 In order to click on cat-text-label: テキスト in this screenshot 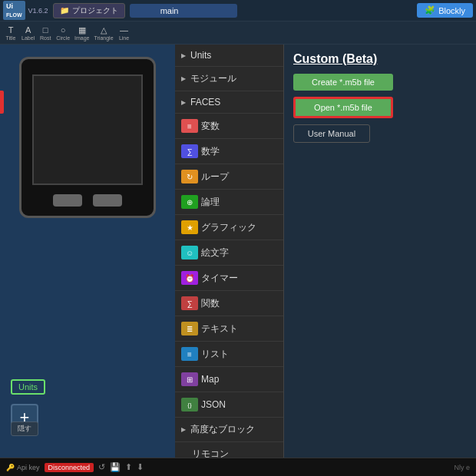, I will do `click(220, 329)`.